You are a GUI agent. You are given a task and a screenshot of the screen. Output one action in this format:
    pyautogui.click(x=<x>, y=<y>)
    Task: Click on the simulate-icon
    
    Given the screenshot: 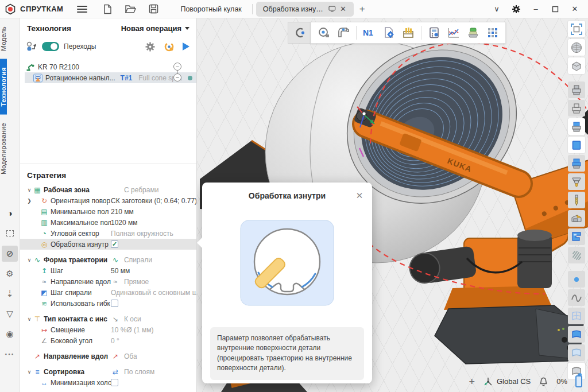 What is the action you would take?
    pyautogui.click(x=169, y=47)
    